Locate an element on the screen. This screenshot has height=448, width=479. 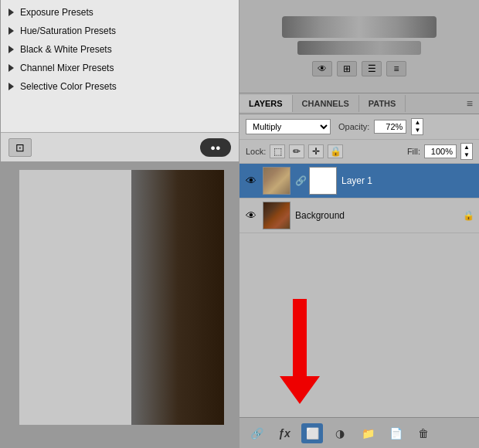
lock-position-btn: ✛ is located at coordinates (316, 151).